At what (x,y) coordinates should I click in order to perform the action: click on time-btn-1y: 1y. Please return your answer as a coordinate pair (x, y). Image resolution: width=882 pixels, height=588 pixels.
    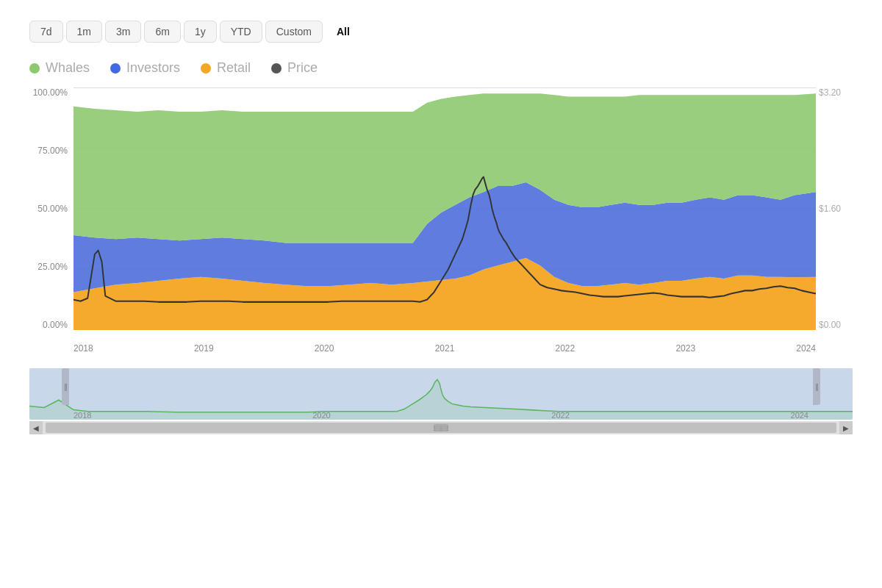
    Looking at the image, I should click on (200, 32).